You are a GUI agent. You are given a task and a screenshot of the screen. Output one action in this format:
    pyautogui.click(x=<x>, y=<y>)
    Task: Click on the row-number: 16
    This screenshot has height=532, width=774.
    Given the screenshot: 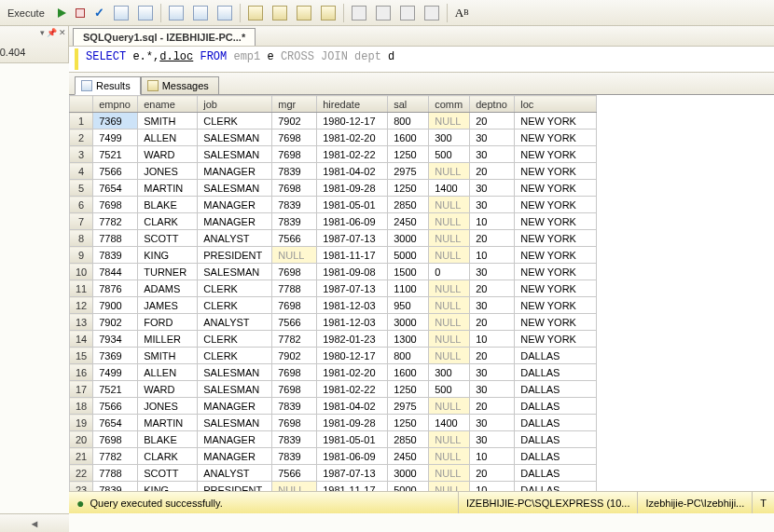 What is the action you would take?
    pyautogui.click(x=82, y=373)
    